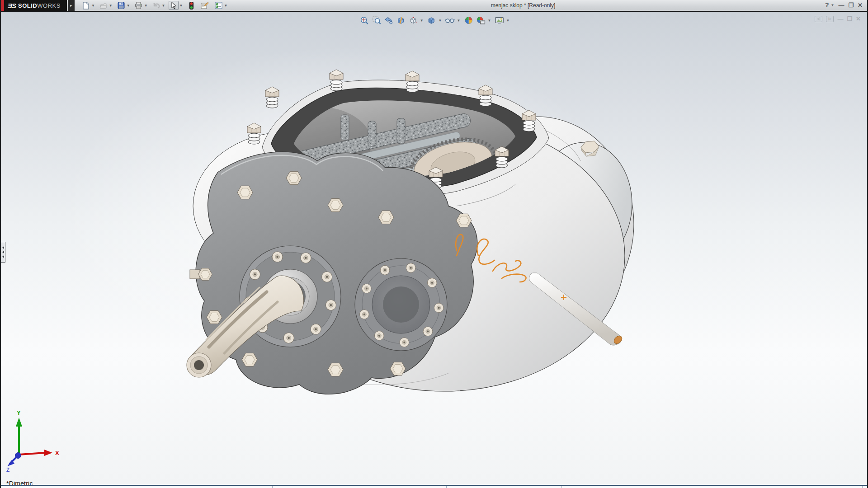  What do you see at coordinates (844, 5) in the screenshot?
I see `window-controls: ? ▼ — ❐ ✕` at bounding box center [844, 5].